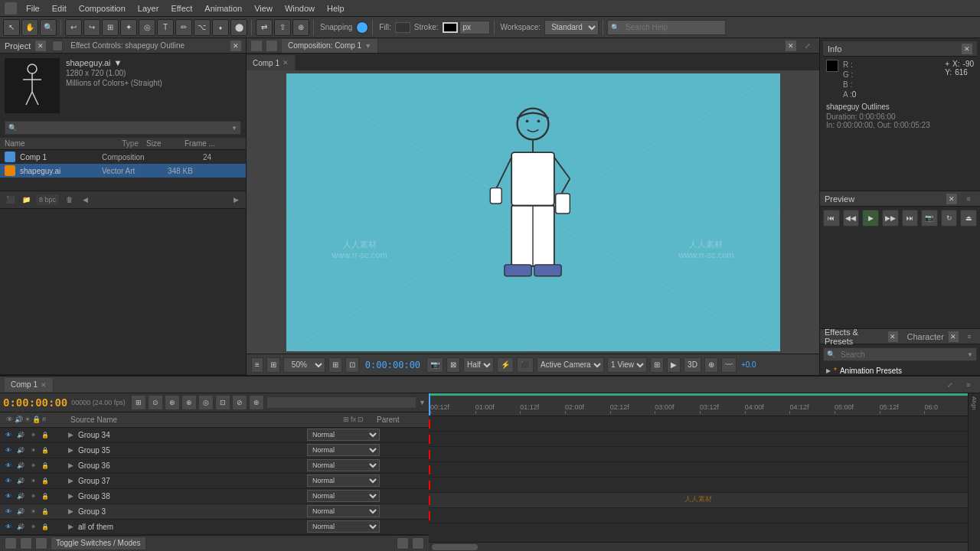  What do you see at coordinates (33, 481) in the screenshot?
I see `layer-3-solo: ☀` at bounding box center [33, 481].